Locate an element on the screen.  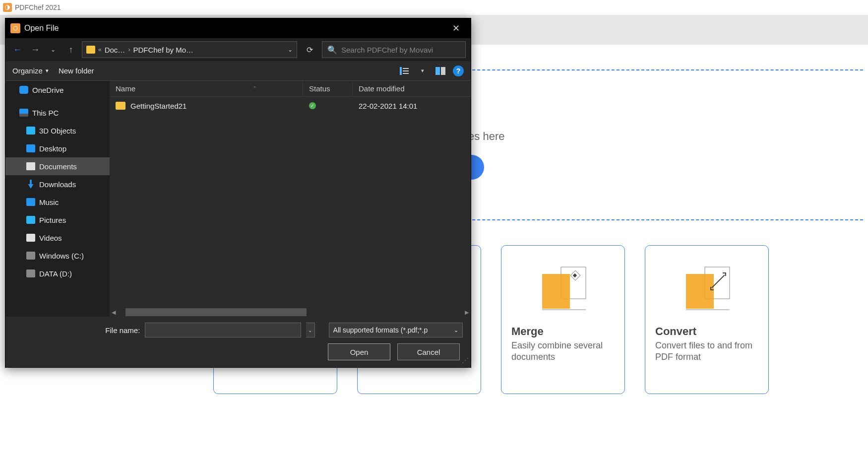
col-label: Name is located at coordinates (125, 88).